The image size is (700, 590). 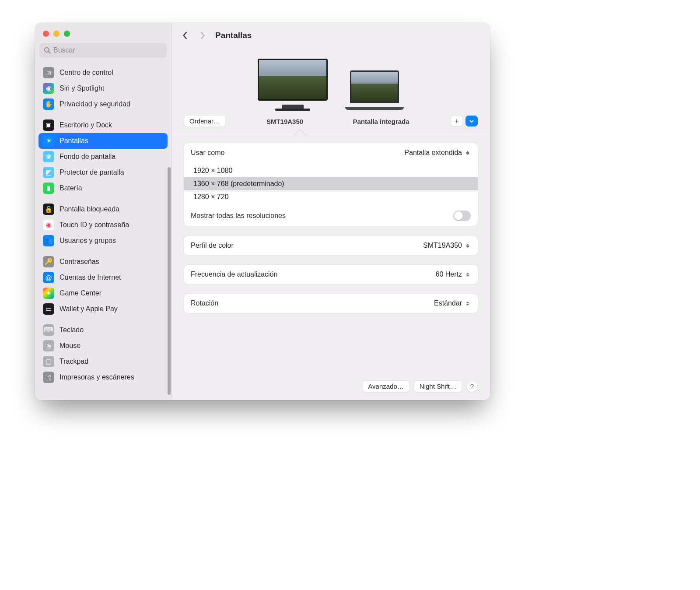 What do you see at coordinates (433, 153) in the screenshot?
I see `use-as-value: Pantalla extendida` at bounding box center [433, 153].